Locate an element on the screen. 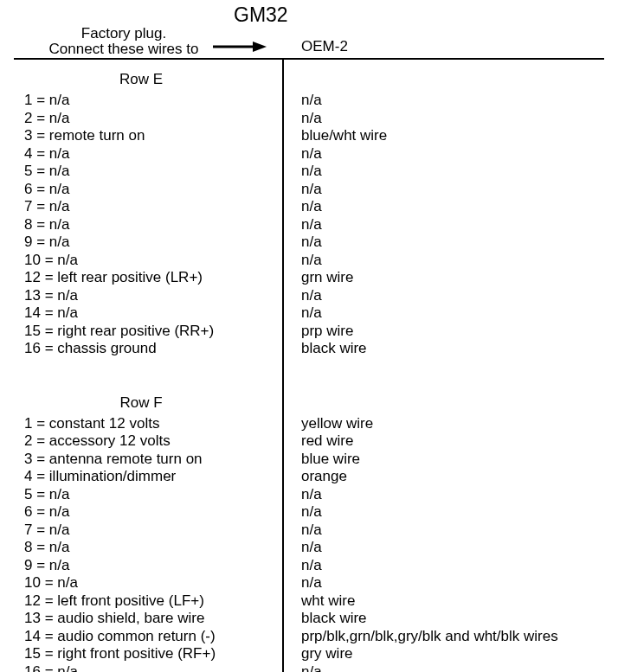 Image resolution: width=618 pixels, height=672 pixels. table-row: 13 = audio shield, bare wireblack wire is located at coordinates (321, 619).